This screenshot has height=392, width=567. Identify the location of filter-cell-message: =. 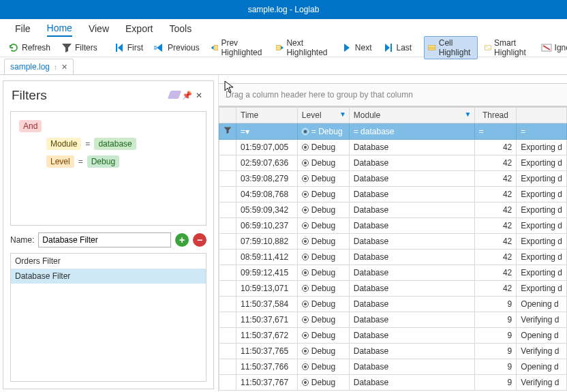
(542, 132).